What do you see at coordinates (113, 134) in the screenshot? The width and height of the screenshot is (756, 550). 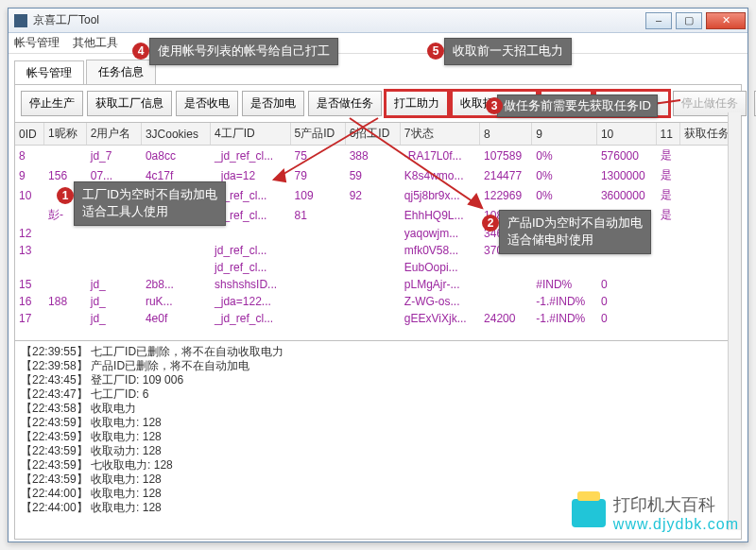 I see `column-header-2: 2用户名` at bounding box center [113, 134].